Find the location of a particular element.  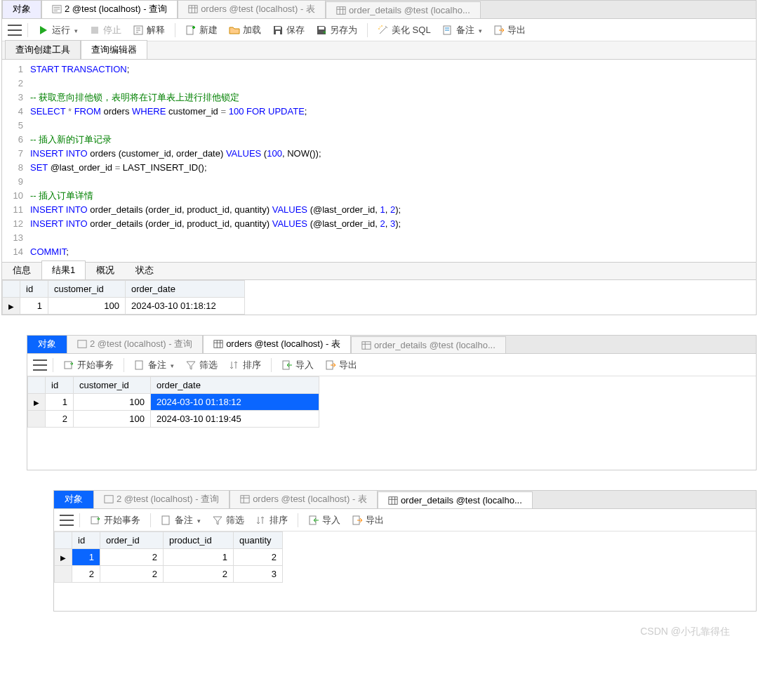

saveas-icon is located at coordinates (321, 30).